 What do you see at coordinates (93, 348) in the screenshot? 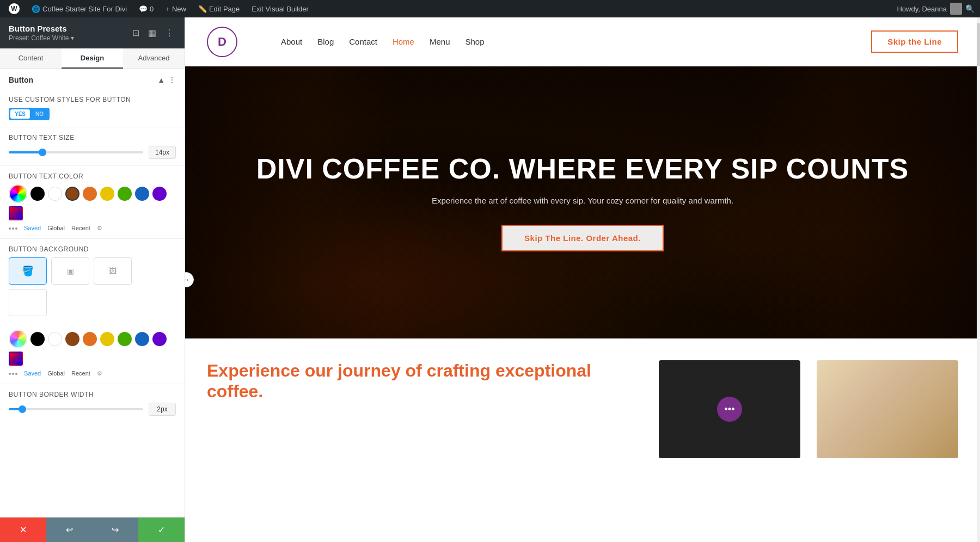
I see `bg-color-swatches` at bounding box center [93, 348].